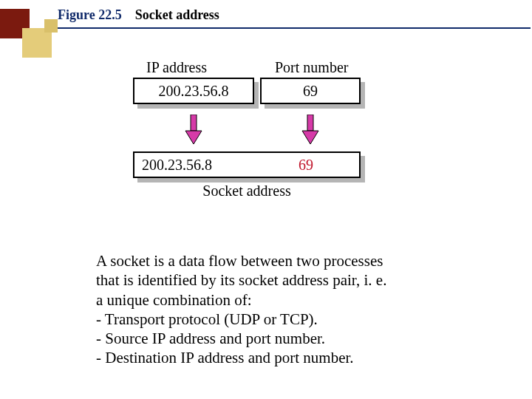 The image size is (532, 399). Describe the element at coordinates (177, 15) in the screenshot. I see `figure-title: Socket address` at that location.